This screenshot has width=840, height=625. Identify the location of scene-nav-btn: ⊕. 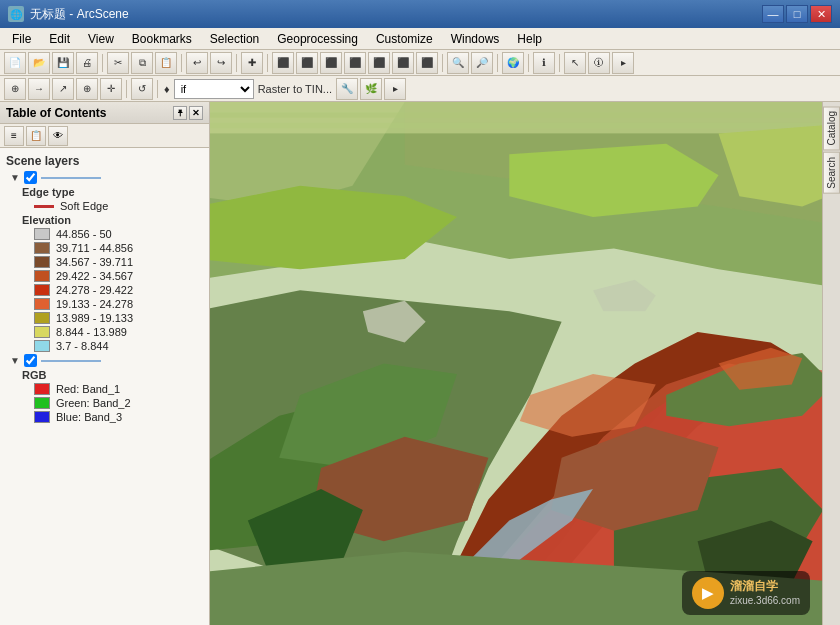
(15, 89).